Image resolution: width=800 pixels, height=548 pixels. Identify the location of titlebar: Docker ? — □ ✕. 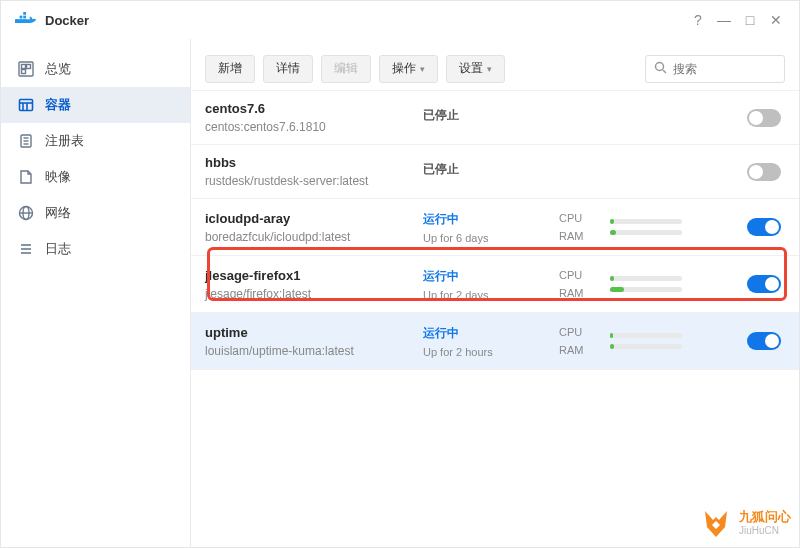
(400, 20).